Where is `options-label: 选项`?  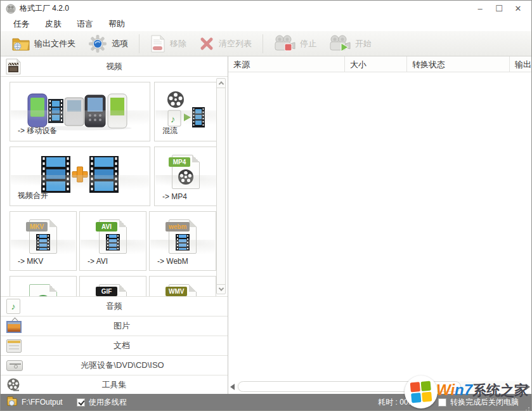
options-label: 选项 is located at coordinates (120, 44).